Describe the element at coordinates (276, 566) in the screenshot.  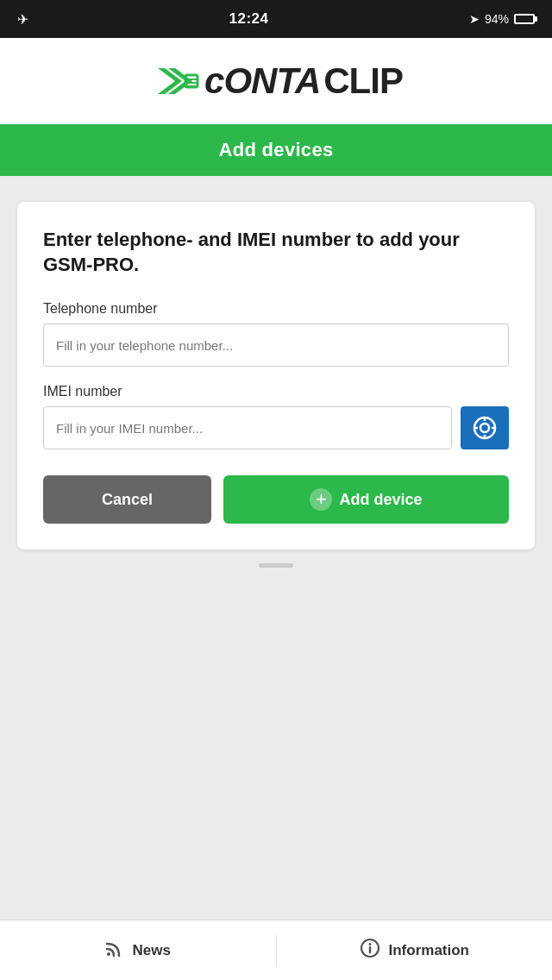
I see `drag-nub` at that location.